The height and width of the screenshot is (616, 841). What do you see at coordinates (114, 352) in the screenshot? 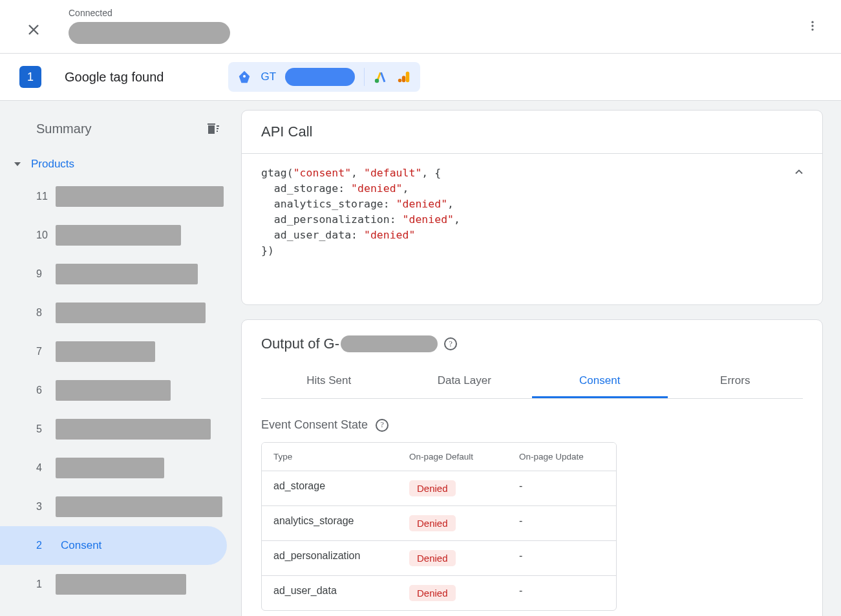
I see `event-item: 7` at bounding box center [114, 352].